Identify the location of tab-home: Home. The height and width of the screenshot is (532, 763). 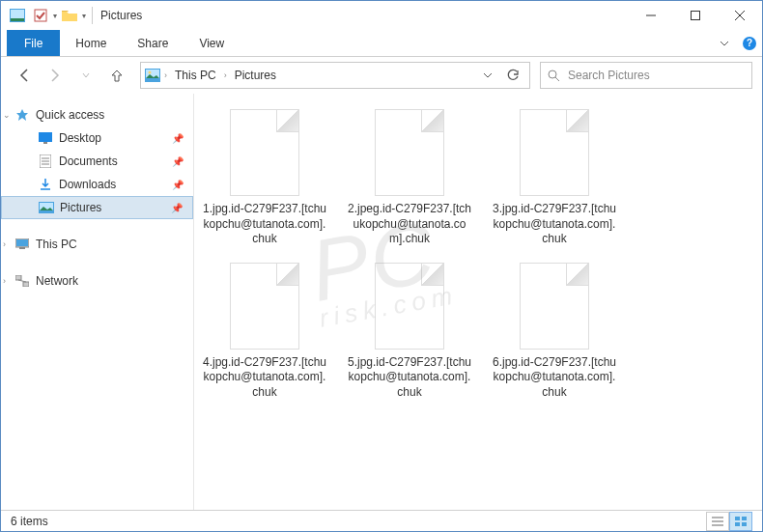
(91, 42).